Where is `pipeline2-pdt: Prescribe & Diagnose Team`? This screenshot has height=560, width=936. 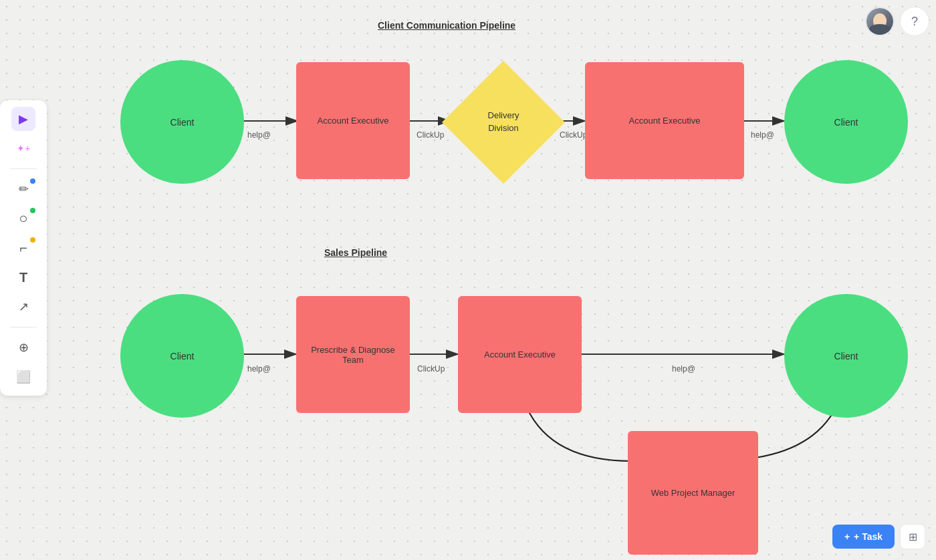
pipeline2-pdt: Prescribe & Diagnose Team is located at coordinates (353, 354).